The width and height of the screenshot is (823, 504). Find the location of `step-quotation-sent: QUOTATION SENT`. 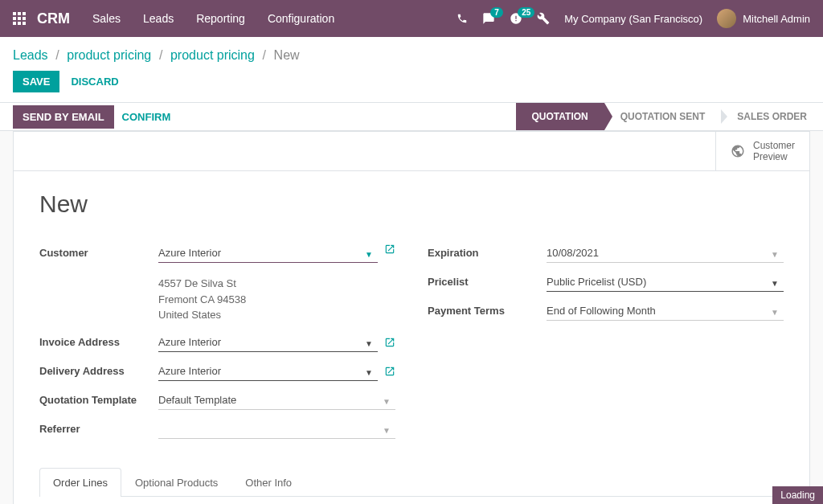

step-quotation-sent: QUOTATION SENT is located at coordinates (663, 117).